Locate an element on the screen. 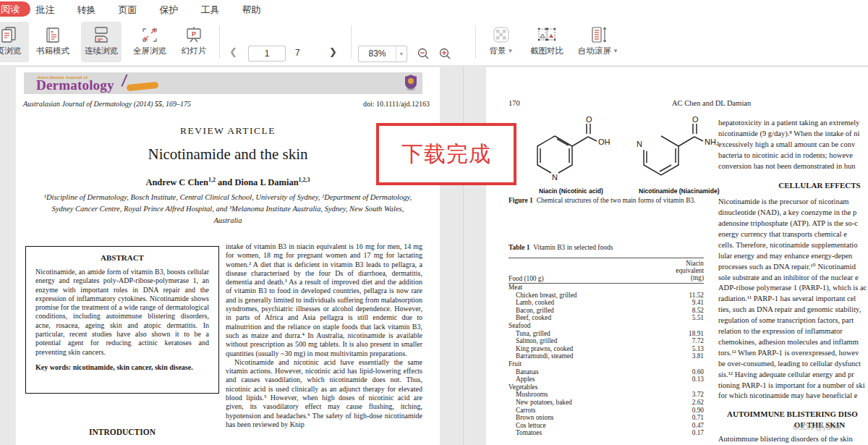 The height and width of the screenshot is (445, 868). text-line: excessively high a small amount can be c… is located at coordinates (793, 145).